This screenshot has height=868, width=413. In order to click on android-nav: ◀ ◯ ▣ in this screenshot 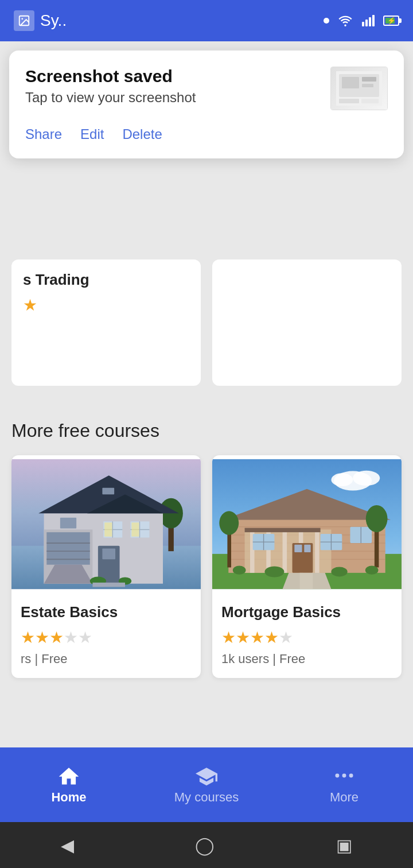, I will do `click(206, 845)`.